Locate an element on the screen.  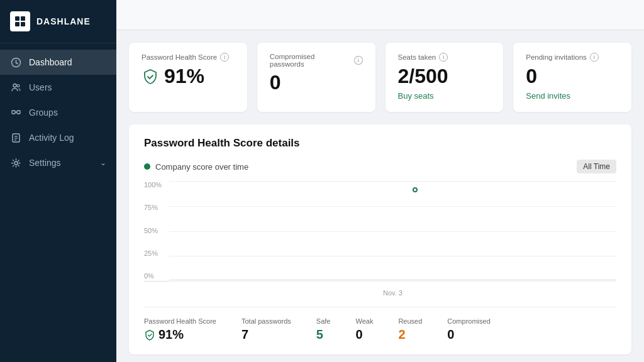
chart-legend: Company score over time All Time is located at coordinates (380, 167).